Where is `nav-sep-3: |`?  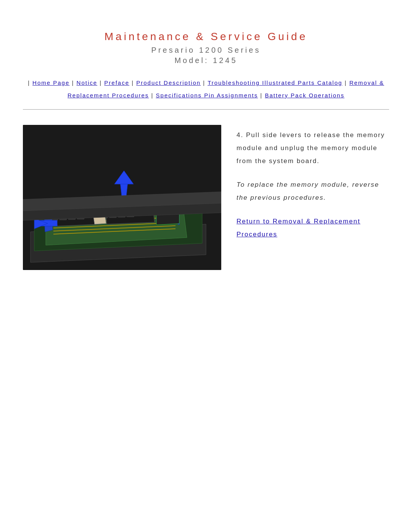
nav-sep-3: | is located at coordinates (133, 82).